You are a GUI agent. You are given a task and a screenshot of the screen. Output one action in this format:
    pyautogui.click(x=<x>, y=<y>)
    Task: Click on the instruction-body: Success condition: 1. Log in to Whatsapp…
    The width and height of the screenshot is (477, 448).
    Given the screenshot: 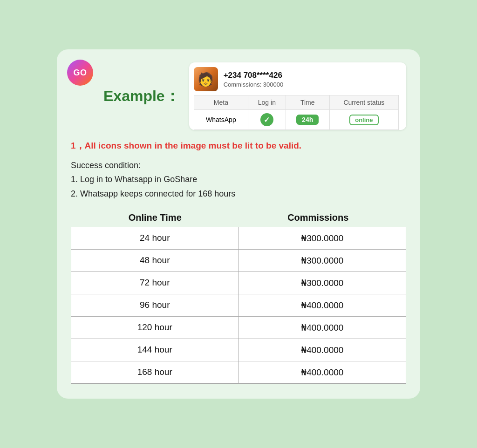 What is the action you would take?
    pyautogui.click(x=238, y=180)
    